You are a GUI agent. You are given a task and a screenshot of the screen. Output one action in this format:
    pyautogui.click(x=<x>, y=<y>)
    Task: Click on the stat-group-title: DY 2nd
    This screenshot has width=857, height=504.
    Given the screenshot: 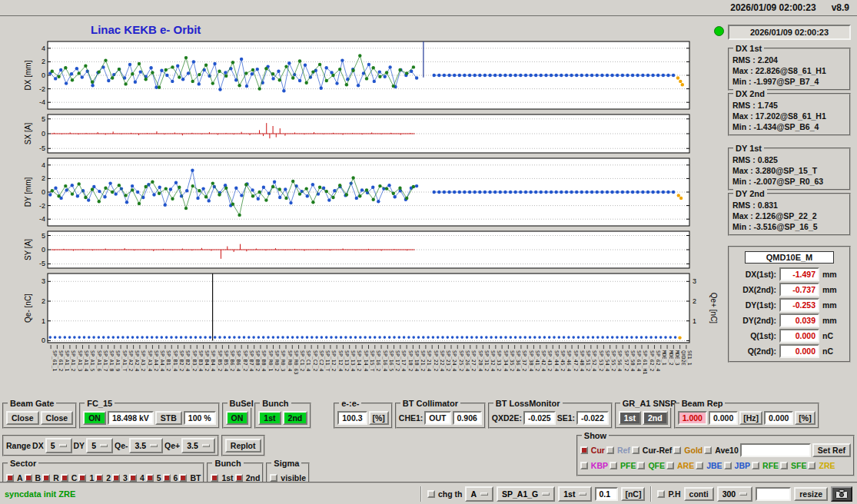 What is the action you would take?
    pyautogui.click(x=750, y=194)
    